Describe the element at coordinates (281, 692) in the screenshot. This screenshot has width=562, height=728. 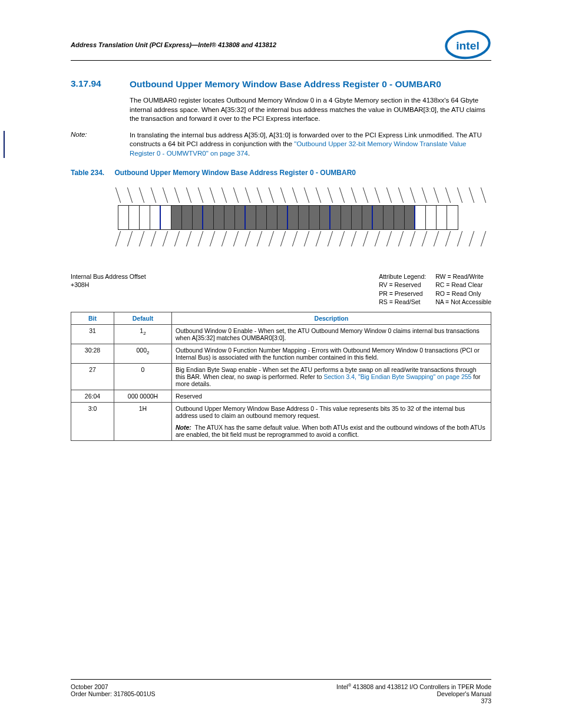
I see `page-footer: October 2007 Order Number: 317805-001US …` at that location.